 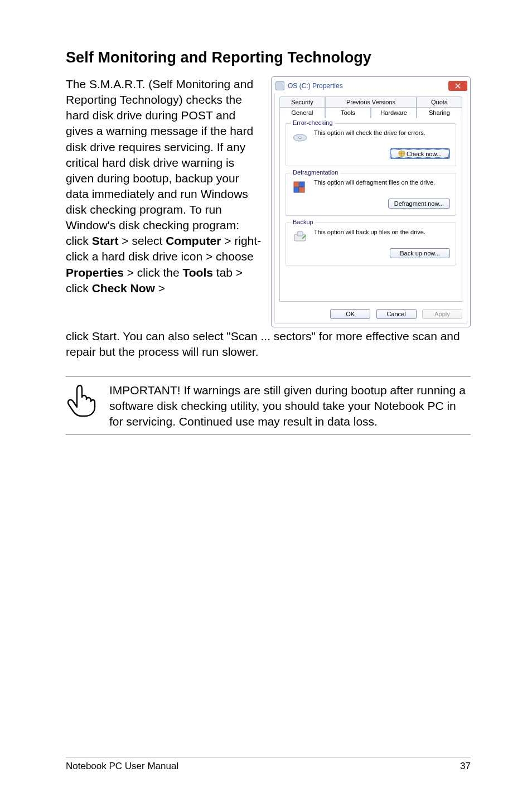 I want to click on shield-icon, so click(x=402, y=154).